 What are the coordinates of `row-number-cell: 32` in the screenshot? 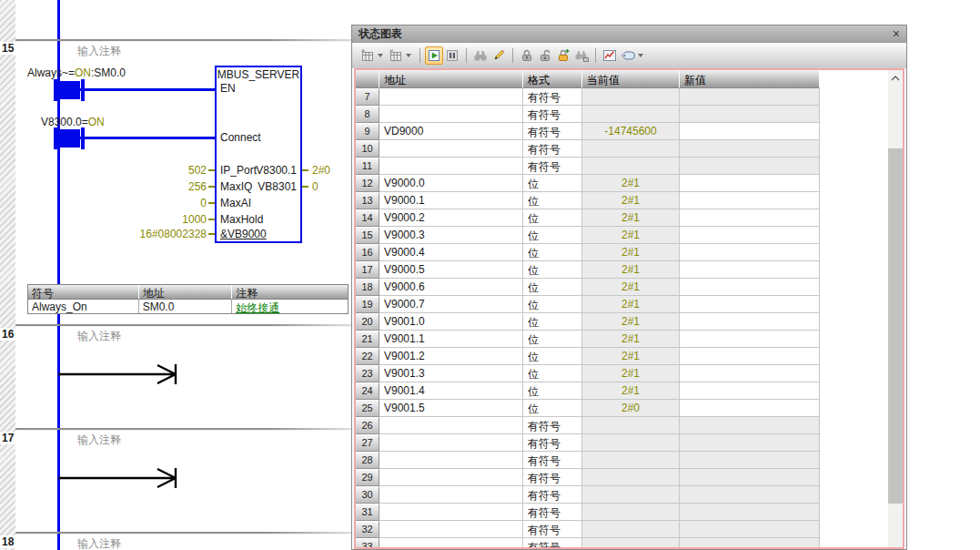 It's located at (368, 530).